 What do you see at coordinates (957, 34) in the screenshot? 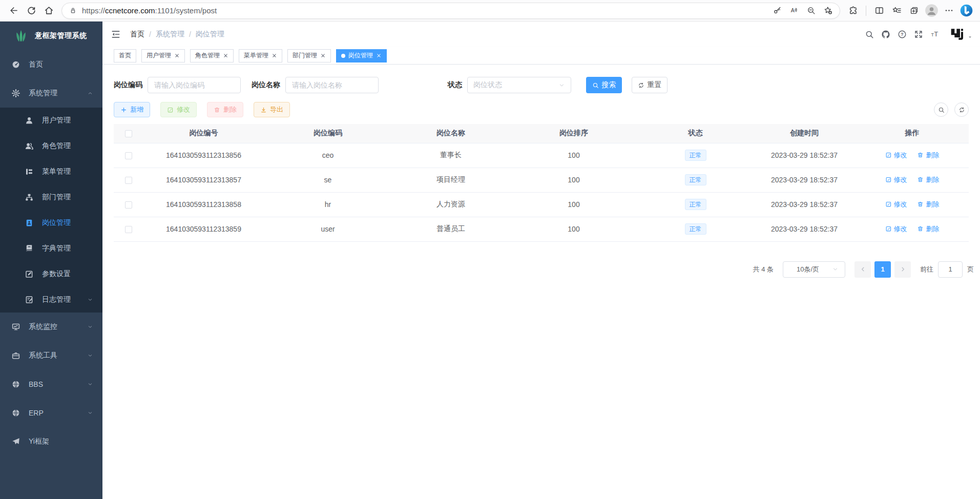
I see `user-avatar` at bounding box center [957, 34].